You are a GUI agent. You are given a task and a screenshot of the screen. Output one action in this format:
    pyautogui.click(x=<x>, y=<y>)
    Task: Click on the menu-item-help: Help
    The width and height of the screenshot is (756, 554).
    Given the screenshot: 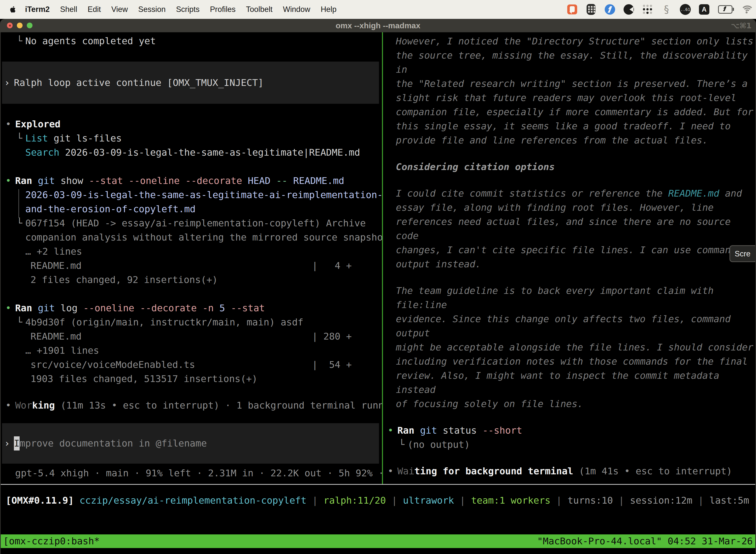 What is the action you would take?
    pyautogui.click(x=328, y=9)
    